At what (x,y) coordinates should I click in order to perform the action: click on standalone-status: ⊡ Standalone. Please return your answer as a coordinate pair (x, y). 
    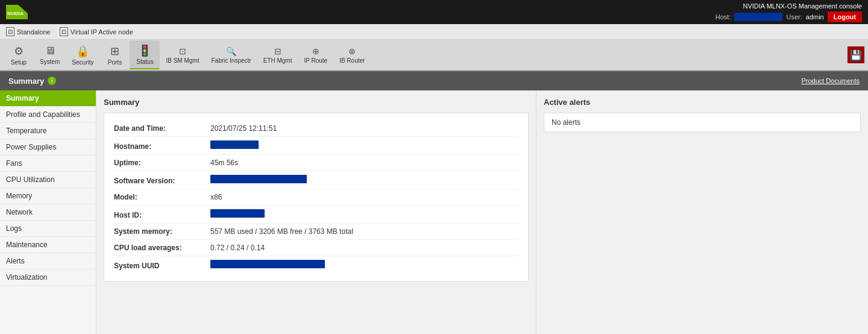
    Looking at the image, I should click on (28, 31).